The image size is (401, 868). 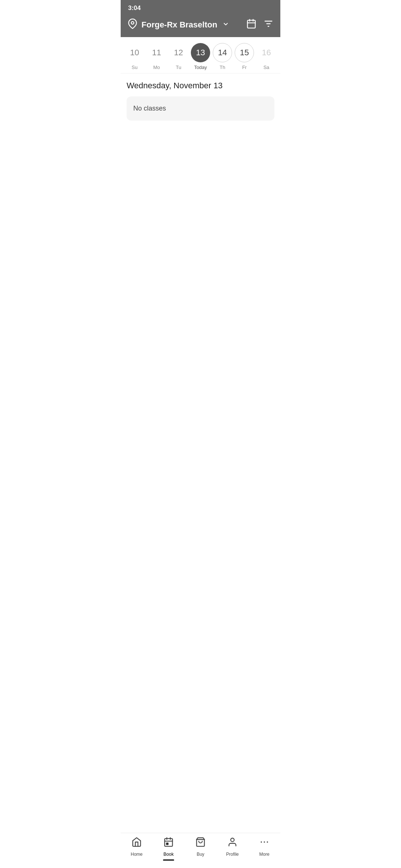 What do you see at coordinates (266, 68) in the screenshot?
I see `date-day-sa: Sa` at bounding box center [266, 68].